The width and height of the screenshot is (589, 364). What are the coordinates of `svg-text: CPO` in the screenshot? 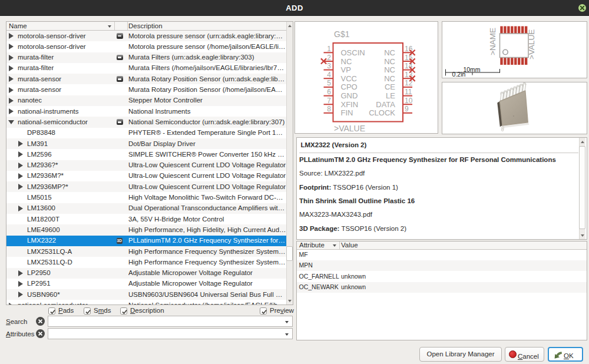 It's located at (349, 87).